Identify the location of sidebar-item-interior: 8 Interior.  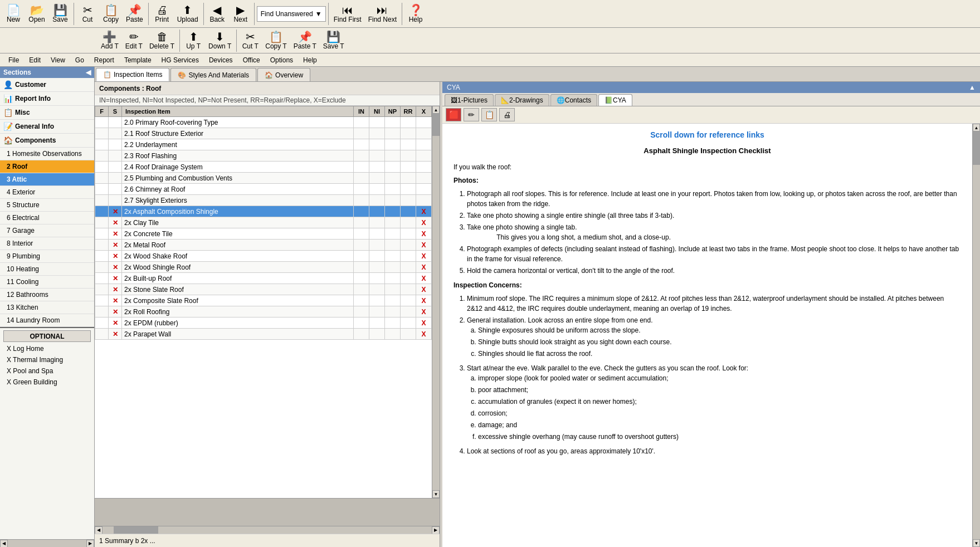
(47, 244).